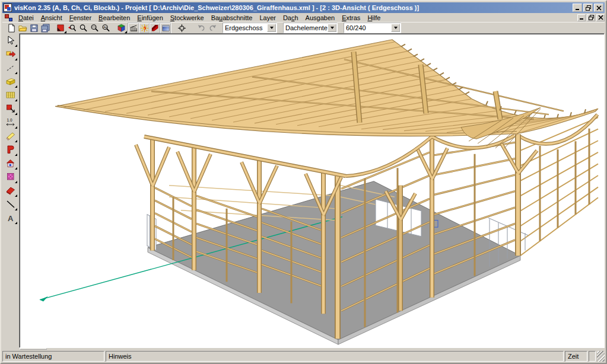  What do you see at coordinates (12, 28) in the screenshot?
I see `new-file-button` at bounding box center [12, 28].